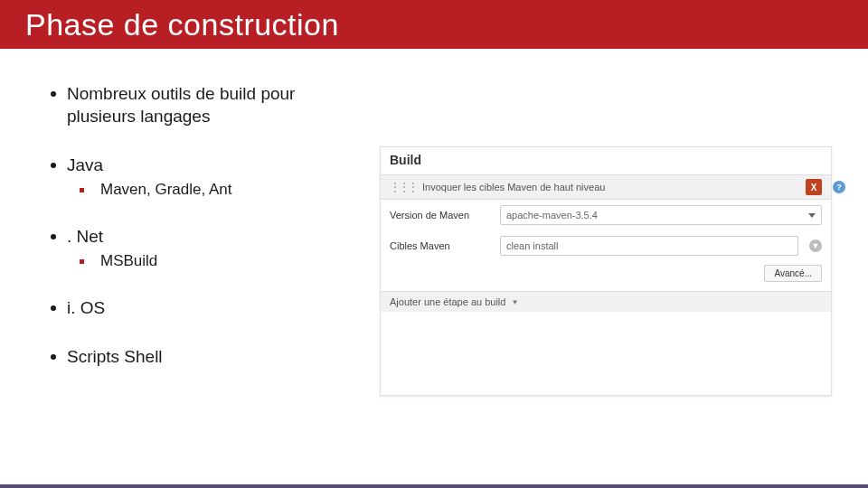 The height and width of the screenshot is (488, 868). I want to click on bullet-java: Java, so click(204, 166).